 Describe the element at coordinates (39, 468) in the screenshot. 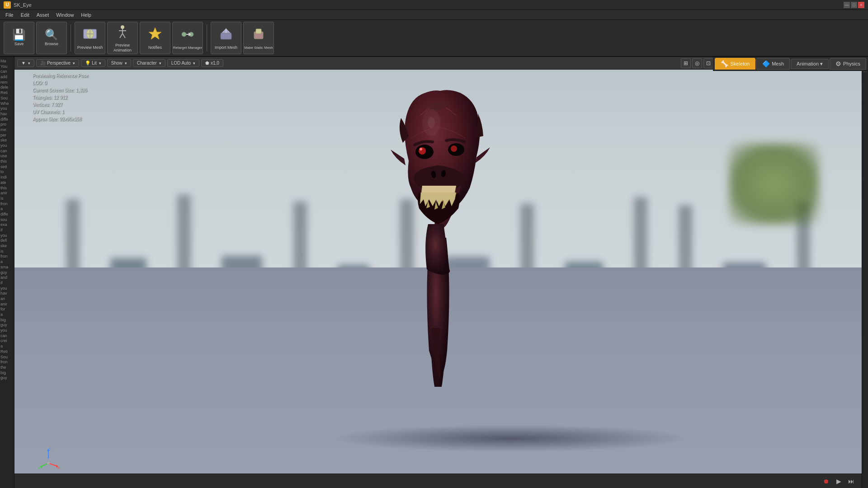

I see `svg-text: Y` at that location.